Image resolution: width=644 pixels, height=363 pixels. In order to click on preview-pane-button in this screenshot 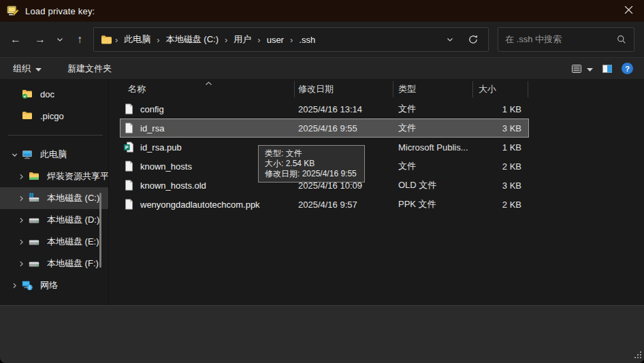, I will do `click(607, 69)`.